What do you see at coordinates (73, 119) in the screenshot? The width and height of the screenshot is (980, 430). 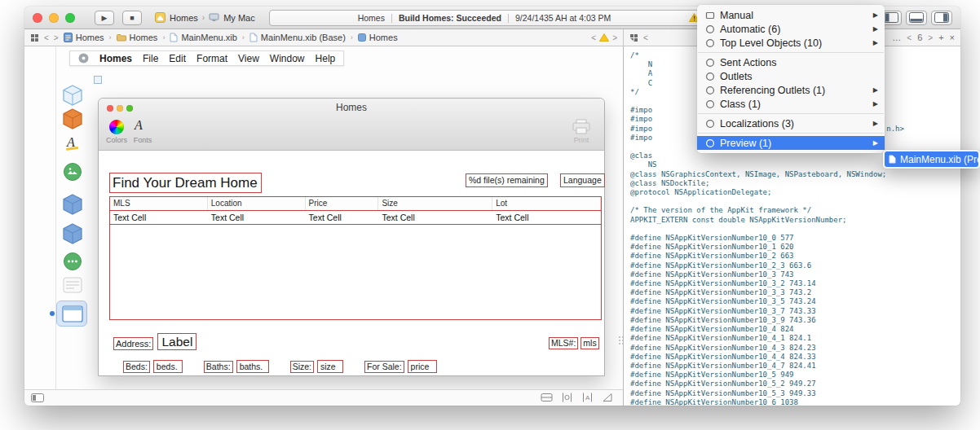 I see `dock-item-first-responder` at bounding box center [73, 119].